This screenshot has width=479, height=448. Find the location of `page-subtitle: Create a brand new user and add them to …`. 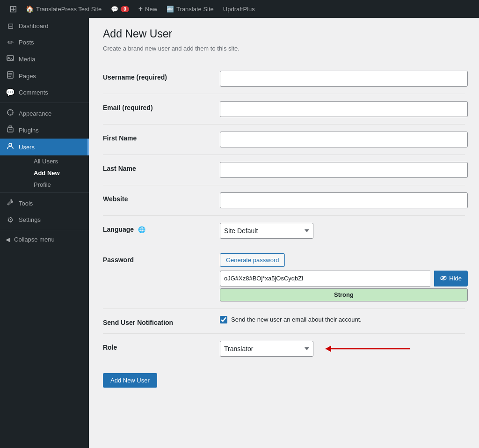

page-subtitle: Create a brand new user and add them to … is located at coordinates (284, 49).